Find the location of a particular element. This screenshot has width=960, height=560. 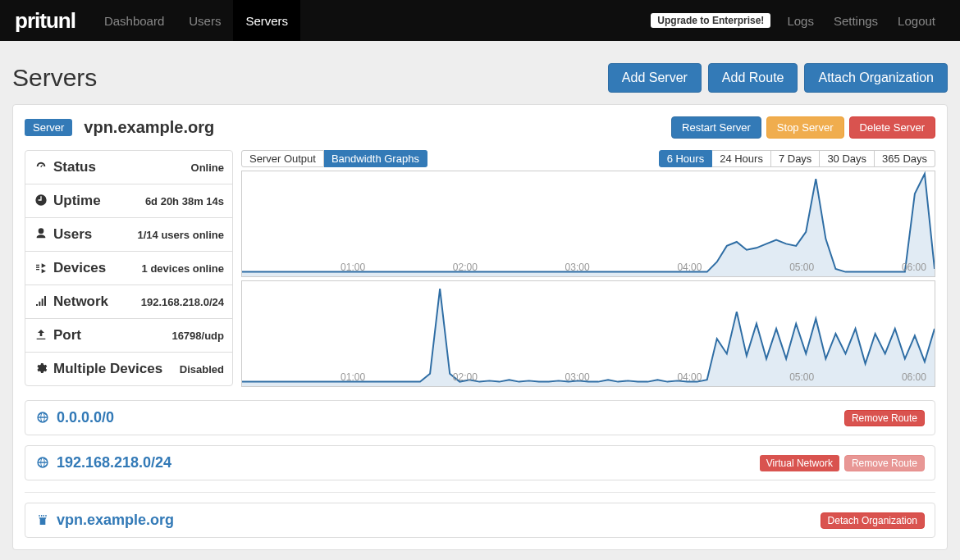

nav-left: Dashboard Users Servers is located at coordinates (196, 20).